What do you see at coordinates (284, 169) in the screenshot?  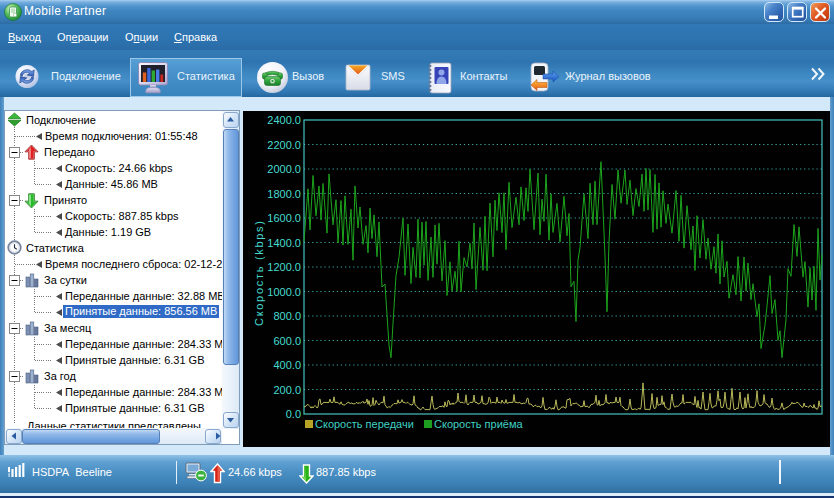 I see `svg-text: 2000.0` at bounding box center [284, 169].